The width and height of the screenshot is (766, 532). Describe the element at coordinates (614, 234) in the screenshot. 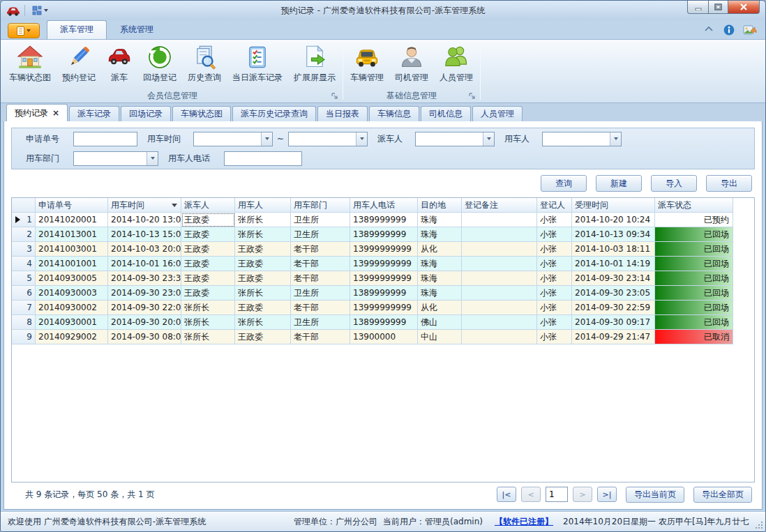

I see `cell-accept_time: 2014-10-13 09:34` at that location.